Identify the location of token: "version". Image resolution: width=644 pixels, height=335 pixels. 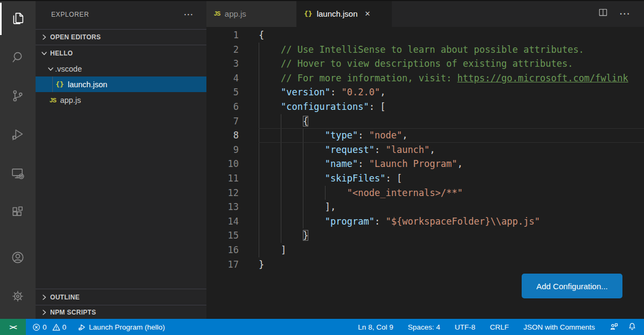
(306, 92).